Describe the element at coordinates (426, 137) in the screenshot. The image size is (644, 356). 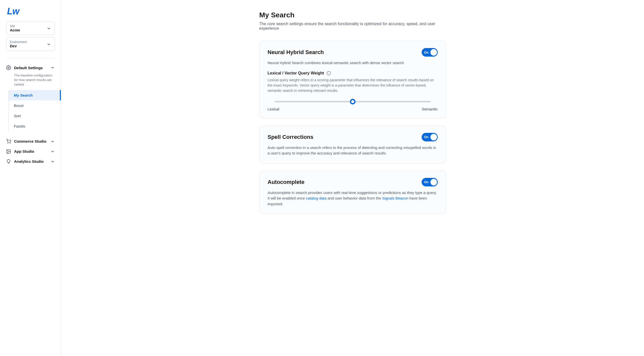
I see `spell-toggle-label: On` at that location.